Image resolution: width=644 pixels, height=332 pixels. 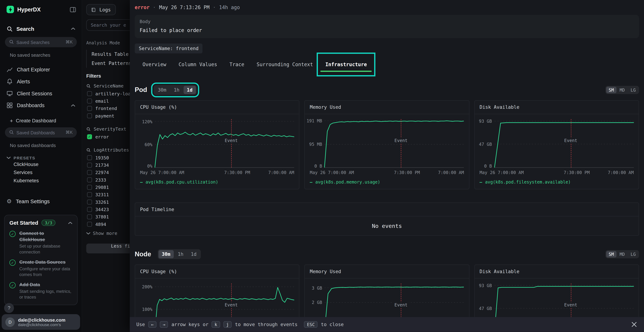 What do you see at coordinates (633, 254) in the screenshot?
I see `node-sizes-lg: LG` at bounding box center [633, 254].